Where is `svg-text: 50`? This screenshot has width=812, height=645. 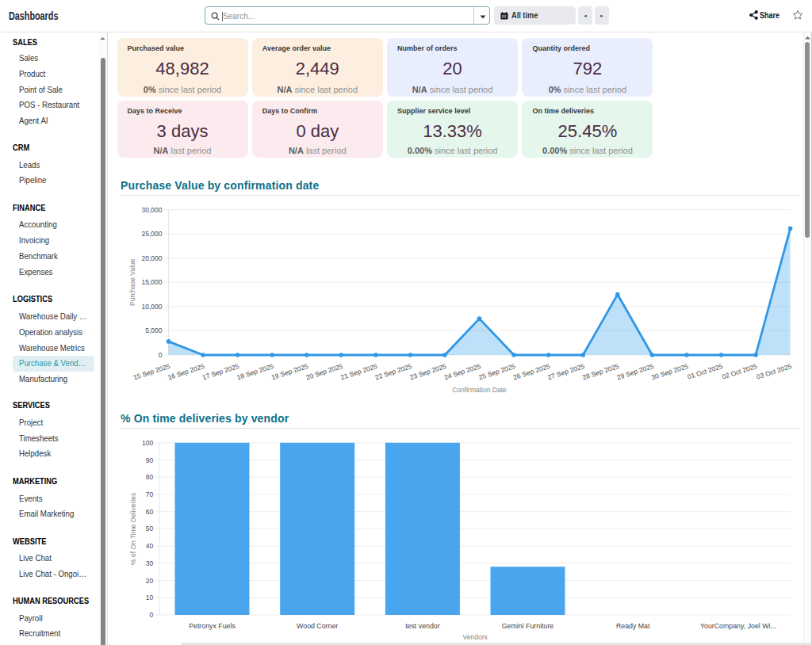 svg-text: 50 is located at coordinates (150, 529).